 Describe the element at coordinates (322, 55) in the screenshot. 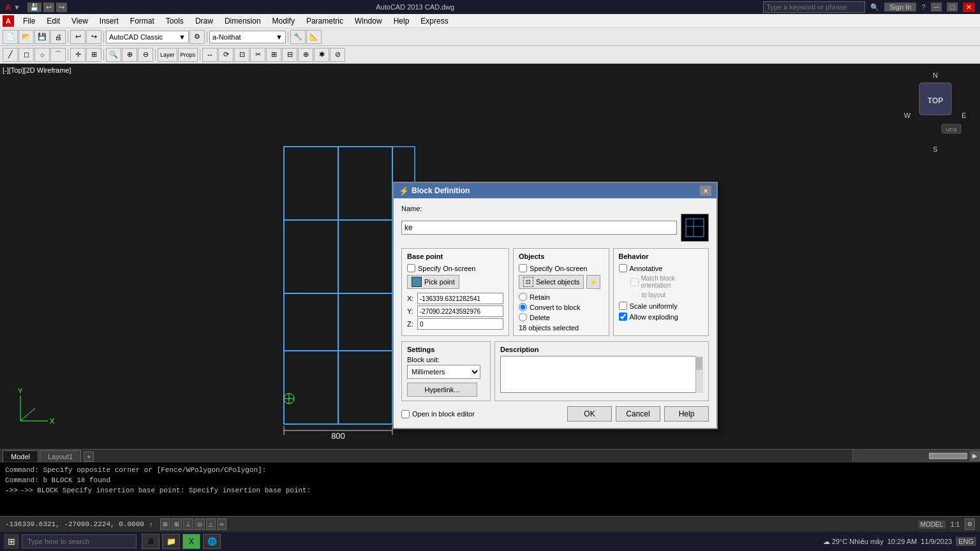

I see `modify-btn-8: ✱` at that location.